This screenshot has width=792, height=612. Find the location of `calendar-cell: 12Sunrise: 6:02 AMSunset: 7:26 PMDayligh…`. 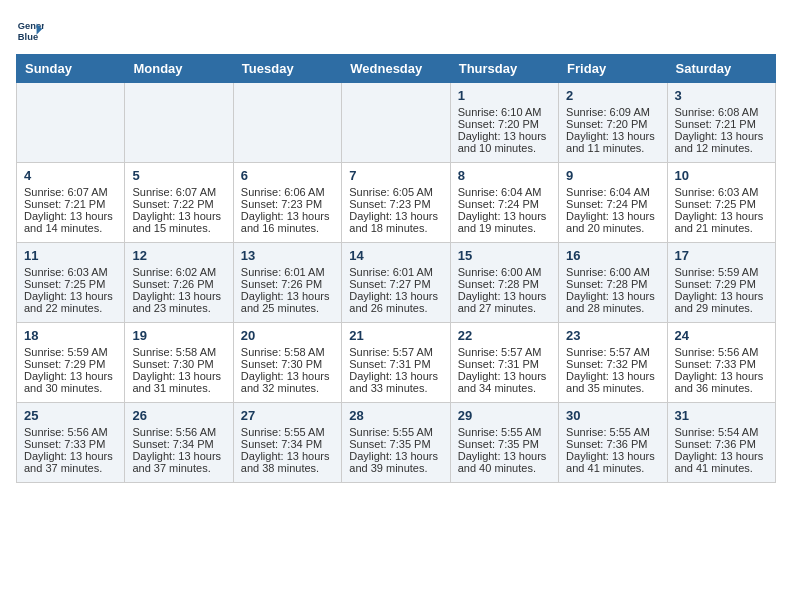

calendar-cell: 12Sunrise: 6:02 AMSunset: 7:26 PMDayligh… is located at coordinates (179, 283).